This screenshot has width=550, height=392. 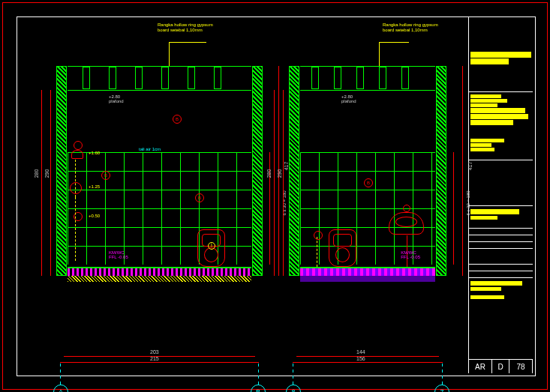 What do you see at coordinates (441, 171) in the screenshot?
I see `wall-right-b` at bounding box center [441, 171].